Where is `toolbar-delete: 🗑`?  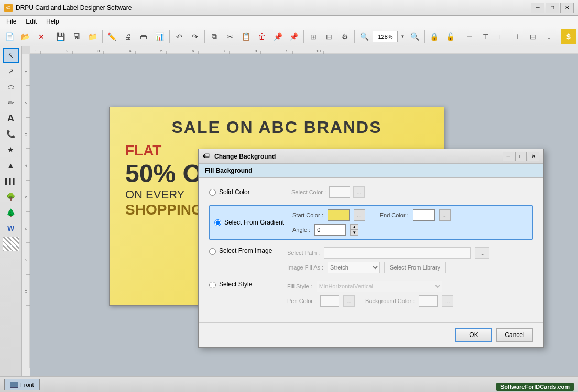 toolbar-delete: 🗑 is located at coordinates (262, 37).